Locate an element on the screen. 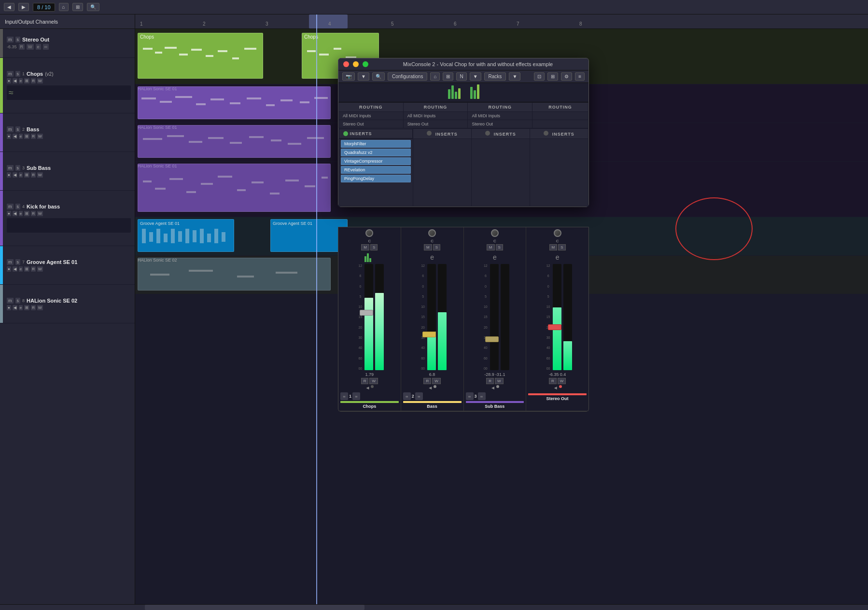 This screenshot has height=610, width=868. kick-clip is located at coordinates (234, 188).